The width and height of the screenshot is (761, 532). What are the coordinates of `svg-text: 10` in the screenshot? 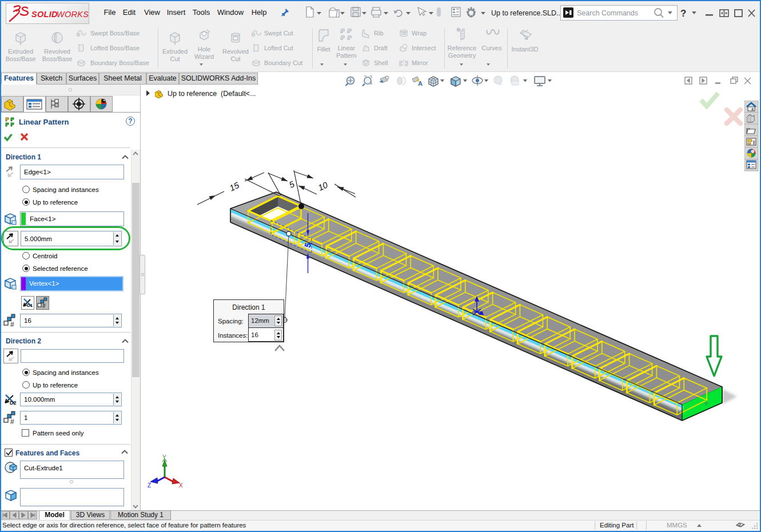 It's located at (324, 186).